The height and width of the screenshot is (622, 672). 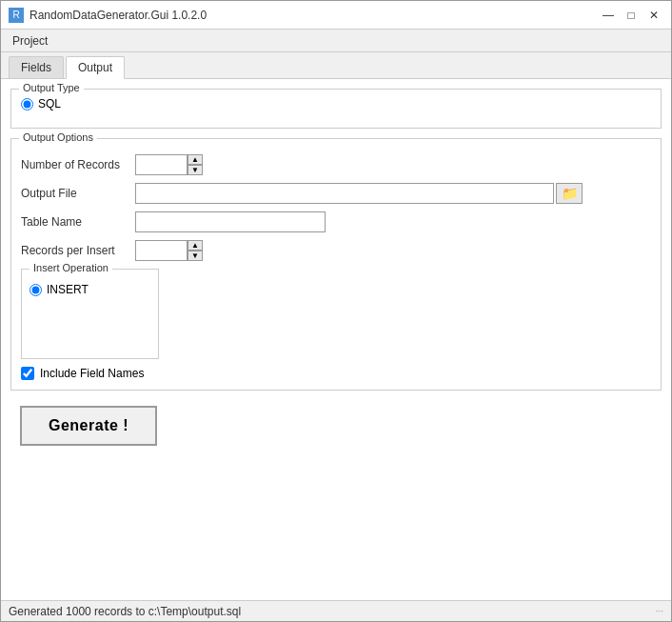 I want to click on num-records-spinner: 1000 ▲ ▼, so click(x=169, y=165).